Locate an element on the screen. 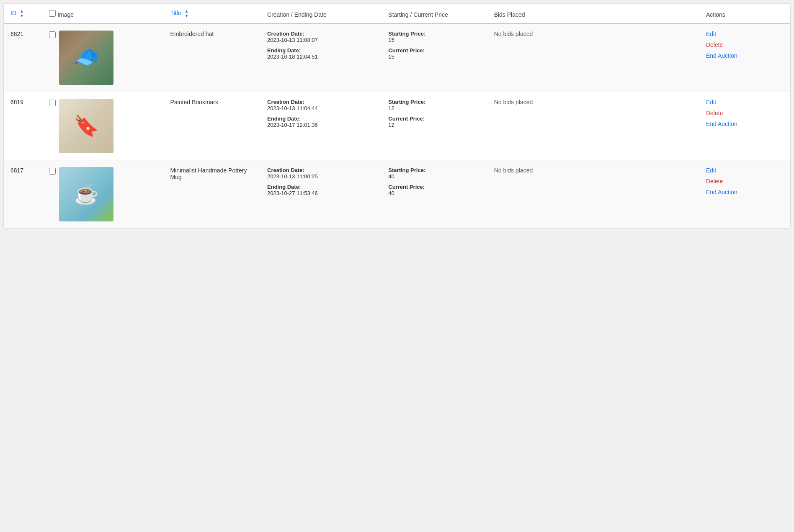 This screenshot has height=532, width=794. cell-title: Embroidered hat is located at coordinates (212, 58).